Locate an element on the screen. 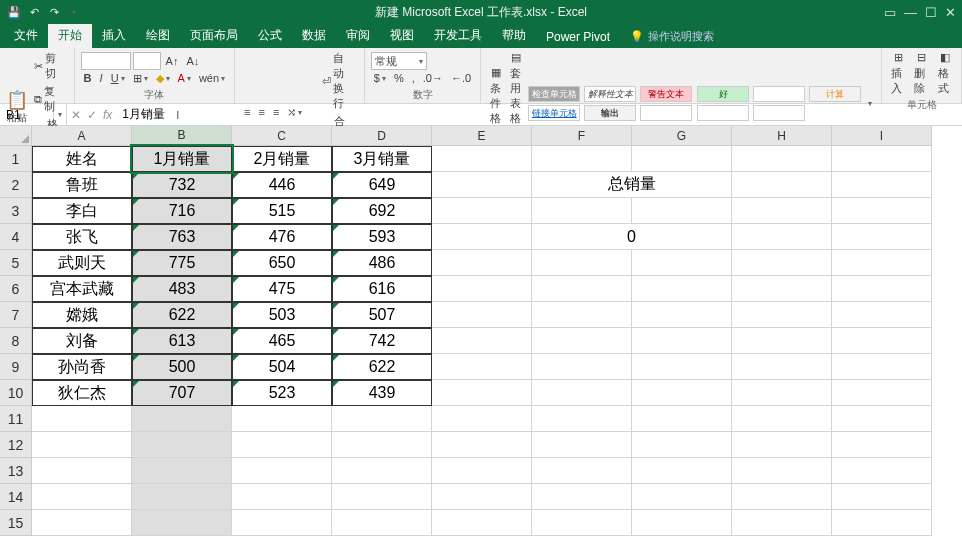 The width and height of the screenshot is (962, 549). increase-font-icon: A↑ is located at coordinates (172, 61).